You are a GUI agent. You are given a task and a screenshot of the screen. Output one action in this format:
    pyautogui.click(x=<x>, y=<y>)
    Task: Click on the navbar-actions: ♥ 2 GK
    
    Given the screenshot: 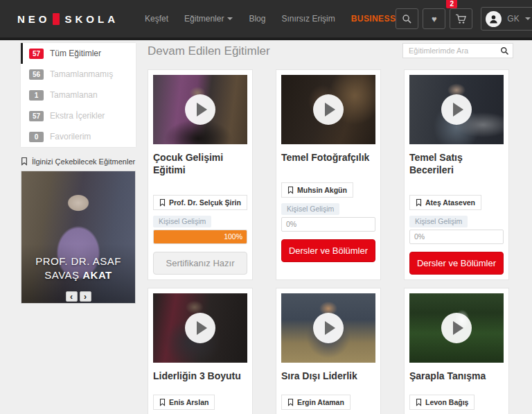 What is the action you would take?
    pyautogui.click(x=464, y=19)
    